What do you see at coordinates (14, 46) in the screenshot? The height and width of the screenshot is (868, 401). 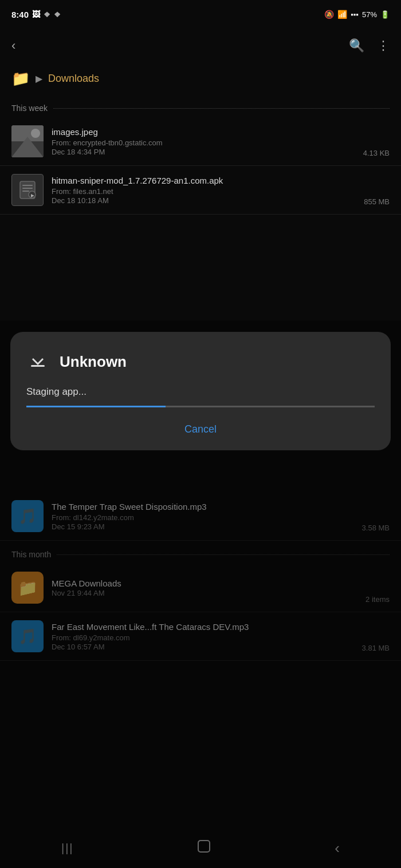 I see `back-button: ‹` at bounding box center [14, 46].